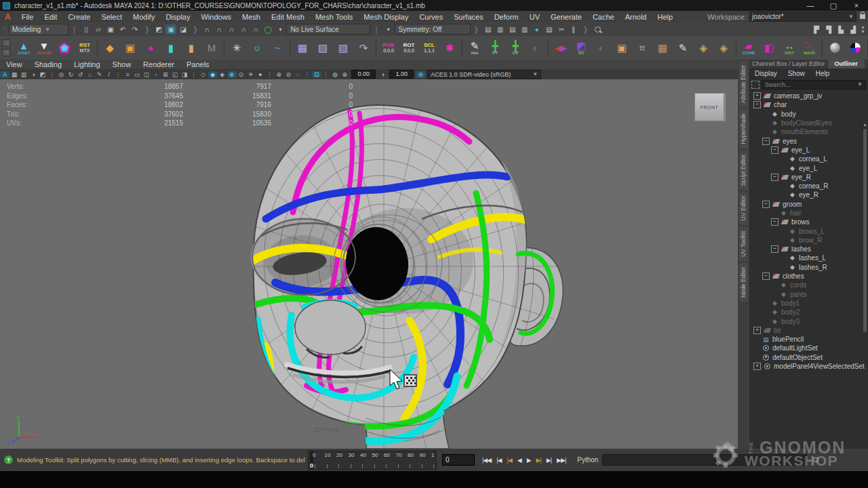 This screenshot has width=868, height=488. What do you see at coordinates (382, 75) in the screenshot?
I see `gamma-icon: ◑` at bounding box center [382, 75].